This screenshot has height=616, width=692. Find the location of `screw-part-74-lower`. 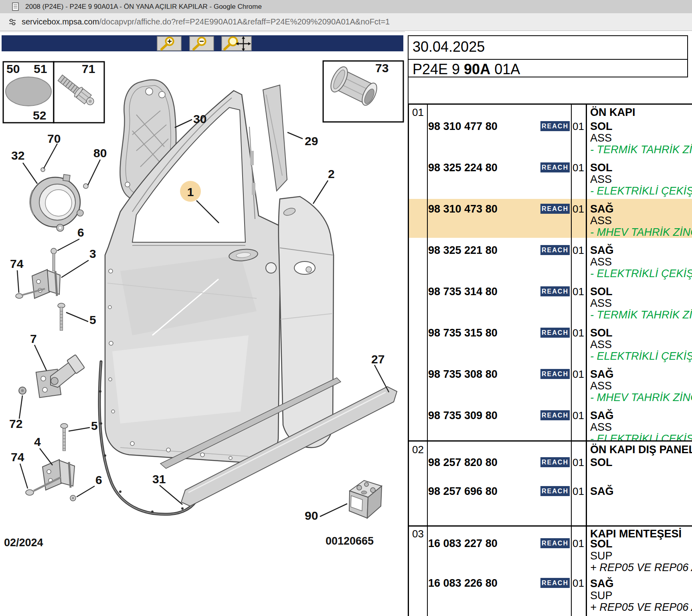

screw-part-74-lower is located at coordinates (30, 492).